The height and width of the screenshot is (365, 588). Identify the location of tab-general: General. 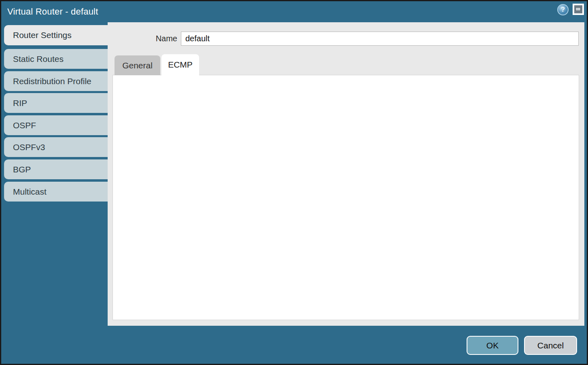
(138, 66).